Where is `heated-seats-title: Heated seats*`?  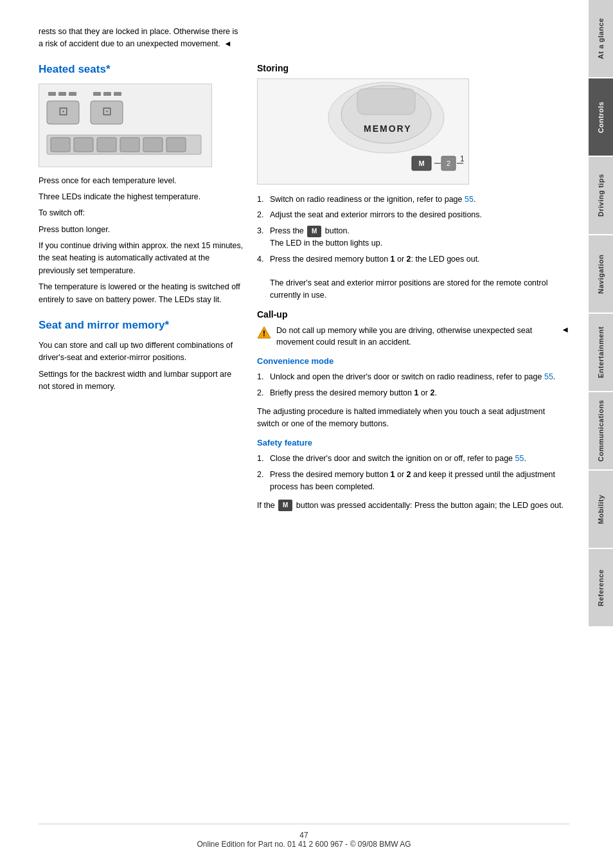
heated-seats-title: Heated seats* is located at coordinates (141, 69).